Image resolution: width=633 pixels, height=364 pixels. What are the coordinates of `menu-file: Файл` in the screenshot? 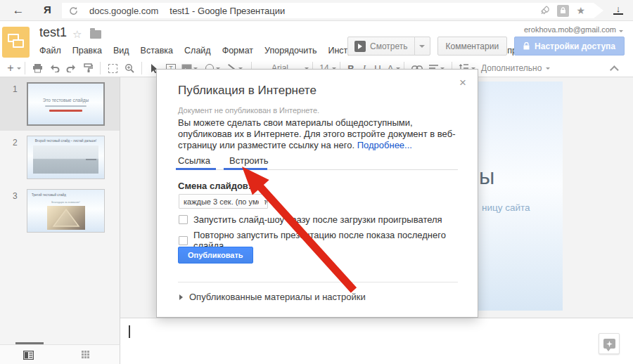 It's located at (51, 51).